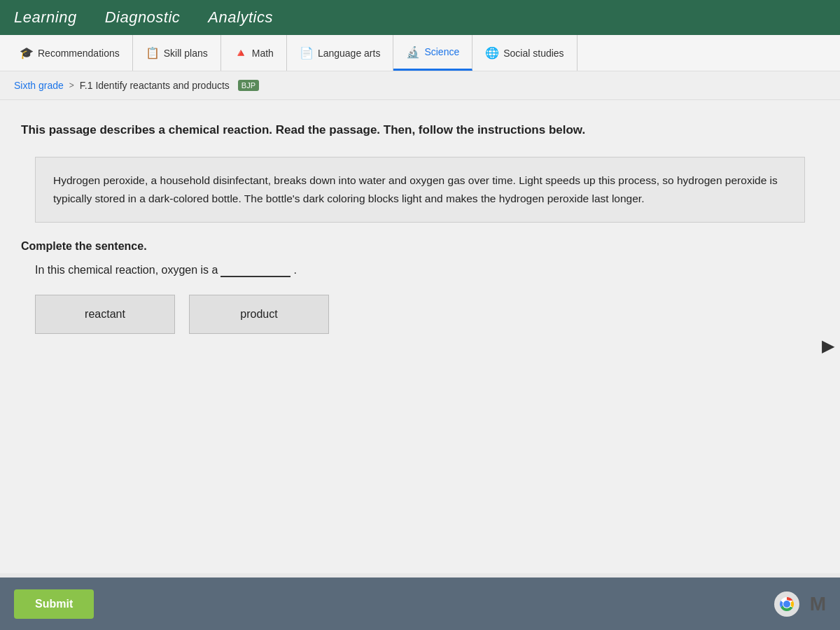 The width and height of the screenshot is (840, 630). What do you see at coordinates (492, 53) in the screenshot?
I see `social-studies-icon: 🌐` at bounding box center [492, 53].